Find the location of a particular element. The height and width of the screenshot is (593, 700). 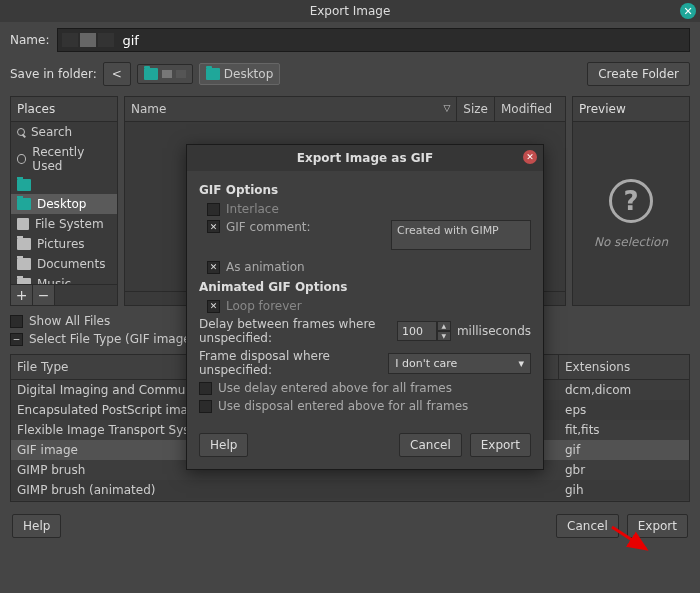

places-list: SearchRecently UsedDesktopFile SystemPic… is located at coordinates (64, 203).